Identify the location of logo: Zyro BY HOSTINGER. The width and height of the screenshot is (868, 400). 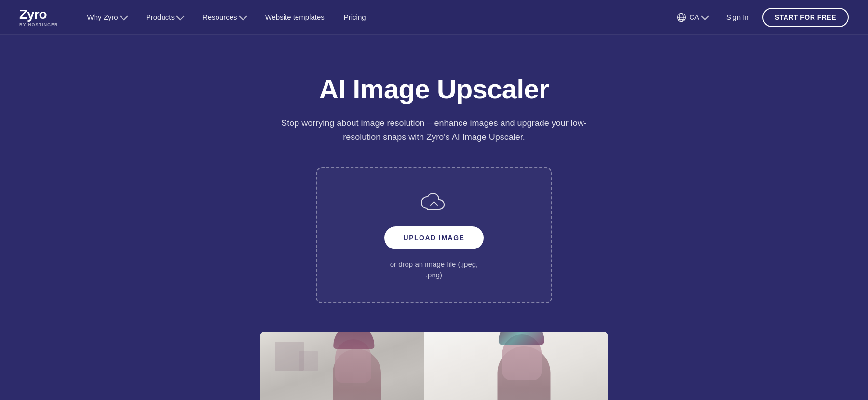
(39, 17).